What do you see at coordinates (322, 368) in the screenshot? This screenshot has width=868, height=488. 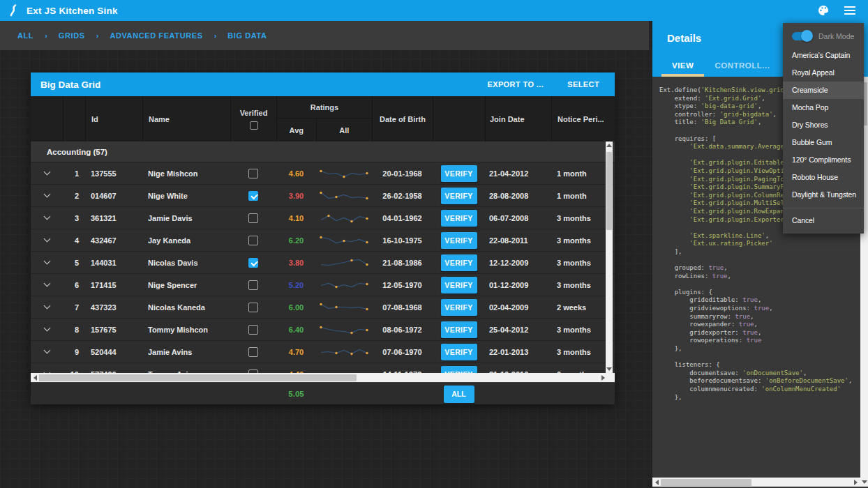 I see `table-row: 10577496Tommy Avins4.4014-11-1973VERIFY2…` at bounding box center [322, 368].